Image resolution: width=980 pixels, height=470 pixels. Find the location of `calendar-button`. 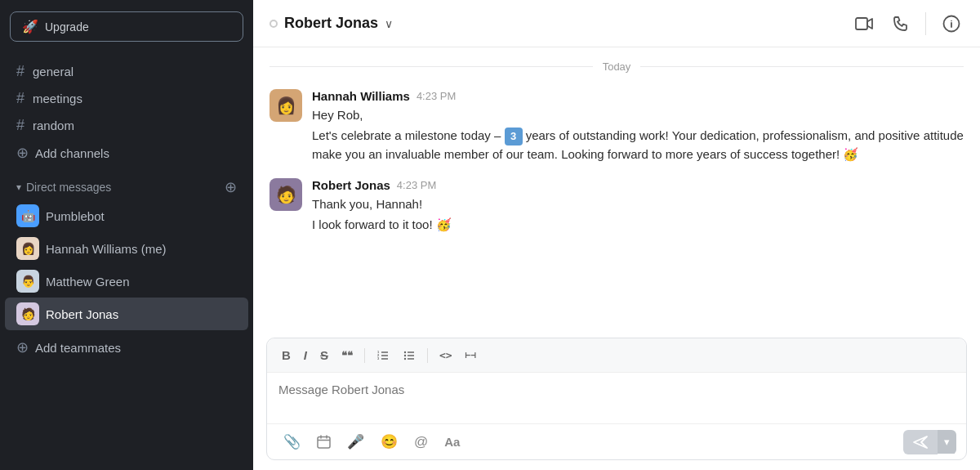

calendar-button is located at coordinates (323, 441).